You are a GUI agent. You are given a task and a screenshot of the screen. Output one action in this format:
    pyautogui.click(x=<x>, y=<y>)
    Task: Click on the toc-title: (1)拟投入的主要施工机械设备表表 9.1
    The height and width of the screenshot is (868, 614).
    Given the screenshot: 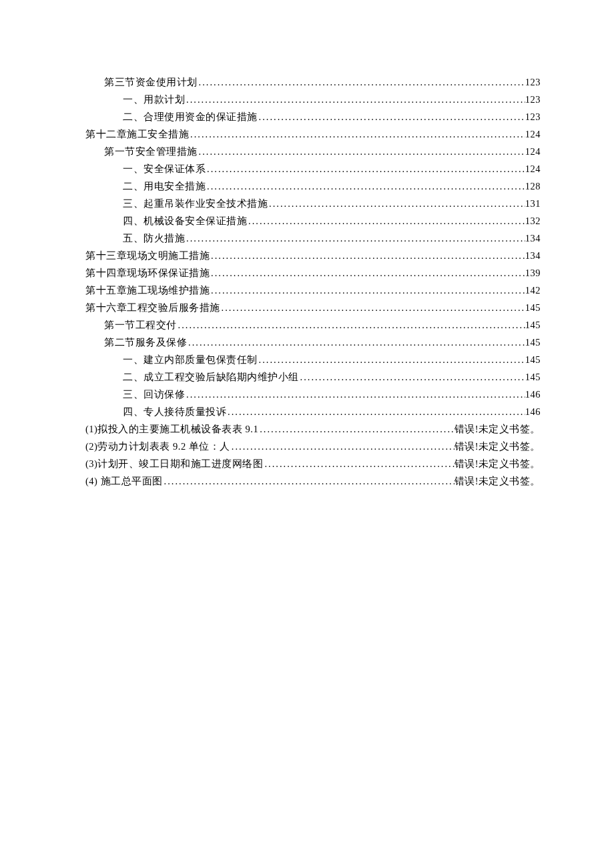 What is the action you would take?
    pyautogui.click(x=172, y=429)
    